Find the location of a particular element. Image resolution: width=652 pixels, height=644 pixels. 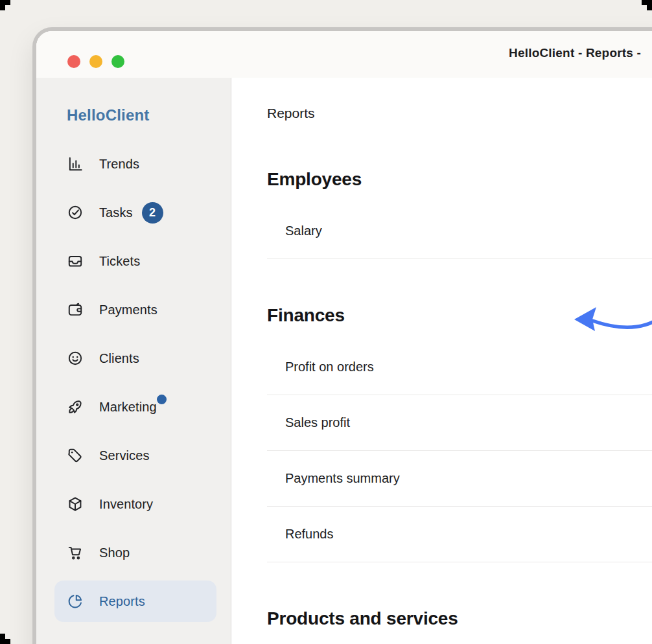

sidebar-item-label: Trends is located at coordinates (119, 165).